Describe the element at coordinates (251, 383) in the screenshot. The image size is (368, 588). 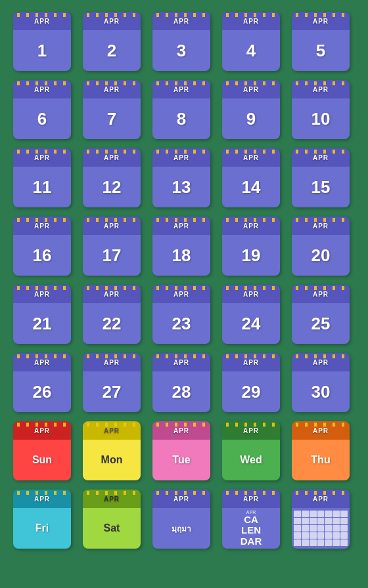
I see `calendar-icon: APR29` at that location.